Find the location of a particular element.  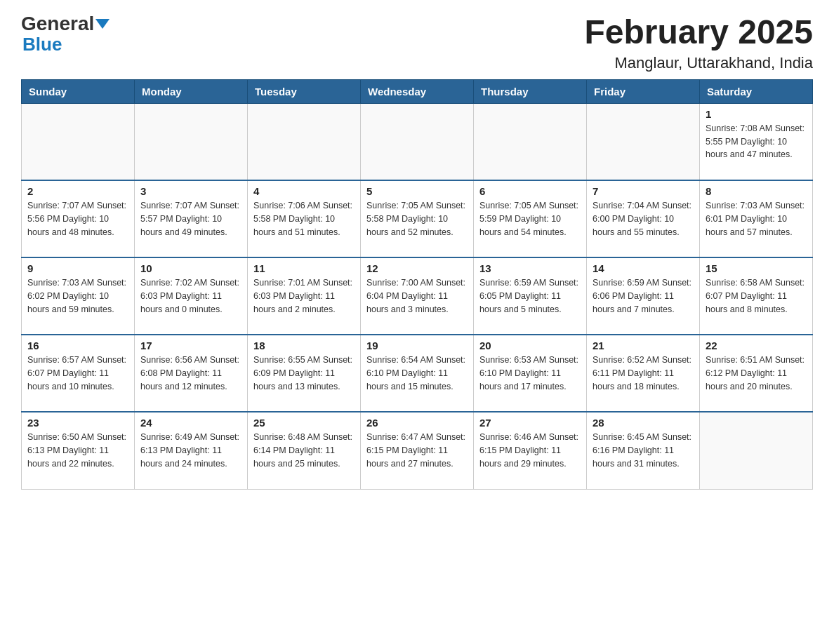

day-info: Sunrise: 6:50 AM Sunset: 6:13 PM Dayligh… is located at coordinates (78, 450).